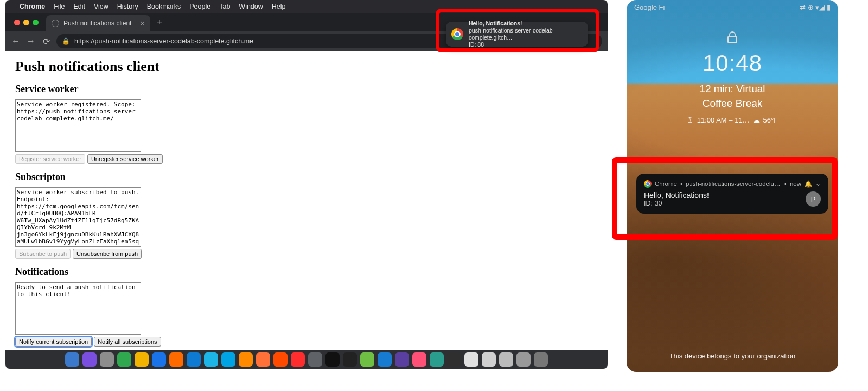 Image resolution: width=868 pixels, height=391 pixels. Describe the element at coordinates (307, 272) in the screenshot. I see `notif-heading: Notifications` at that location.